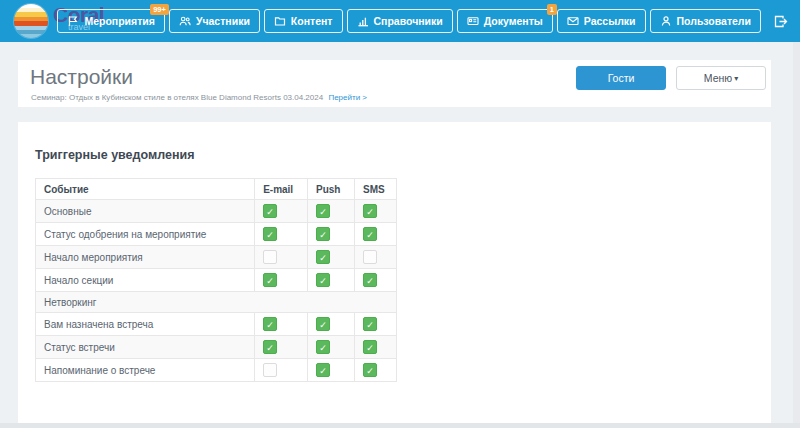 Image resolution: width=800 pixels, height=428 pixels. I want to click on table-header-row: СобытиеE-mailPushSMS, so click(216, 190).